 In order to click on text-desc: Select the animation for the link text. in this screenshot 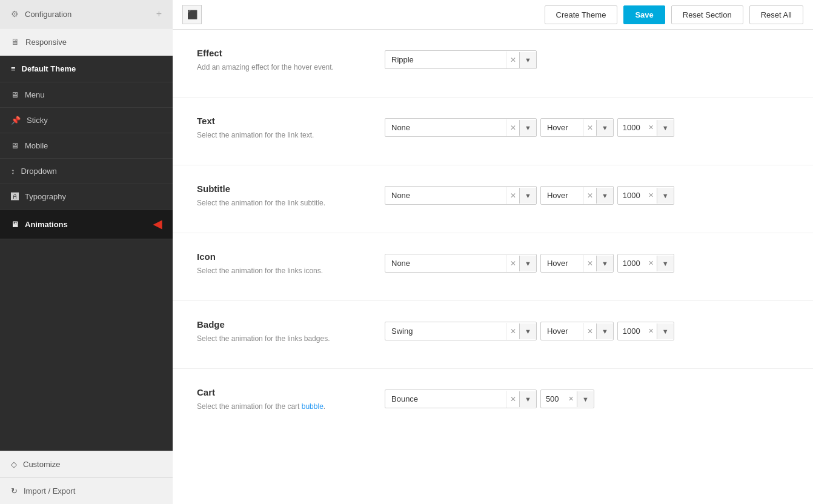, I will do `click(282, 135)`.